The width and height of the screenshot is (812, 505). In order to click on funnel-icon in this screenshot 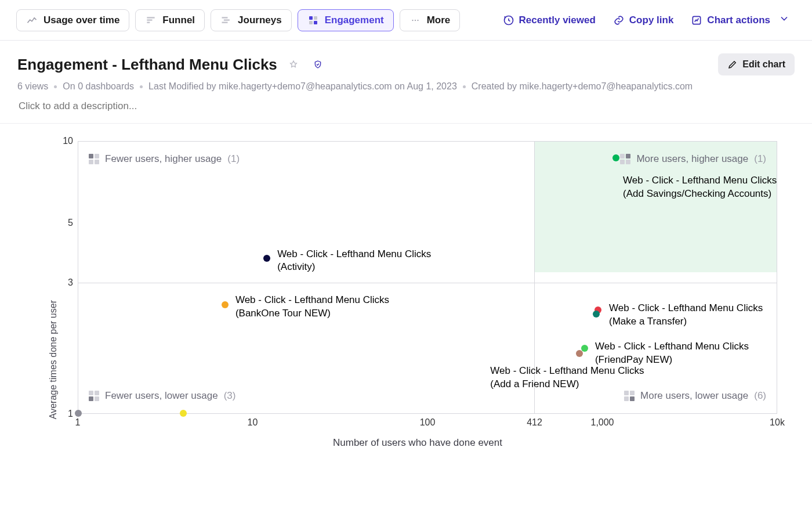, I will do `click(151, 20)`.